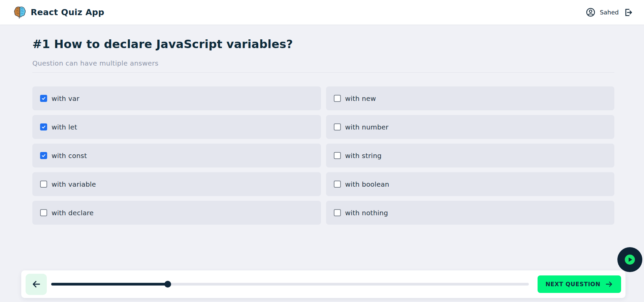 The height and width of the screenshot is (302, 644). What do you see at coordinates (610, 12) in the screenshot?
I see `user-area: Sahed` at bounding box center [610, 12].